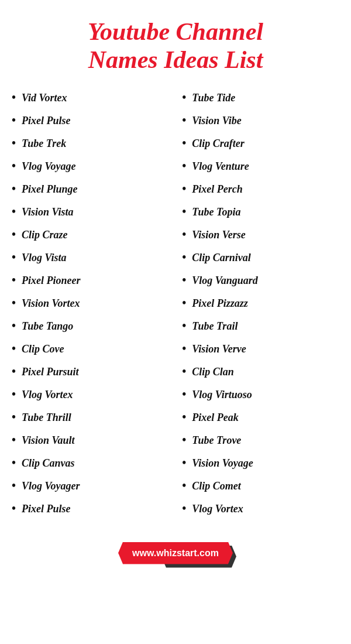 The width and height of the screenshot is (351, 644). Describe the element at coordinates (261, 303) in the screenshot. I see `list-item: Pixel Pizzazz` at that location.